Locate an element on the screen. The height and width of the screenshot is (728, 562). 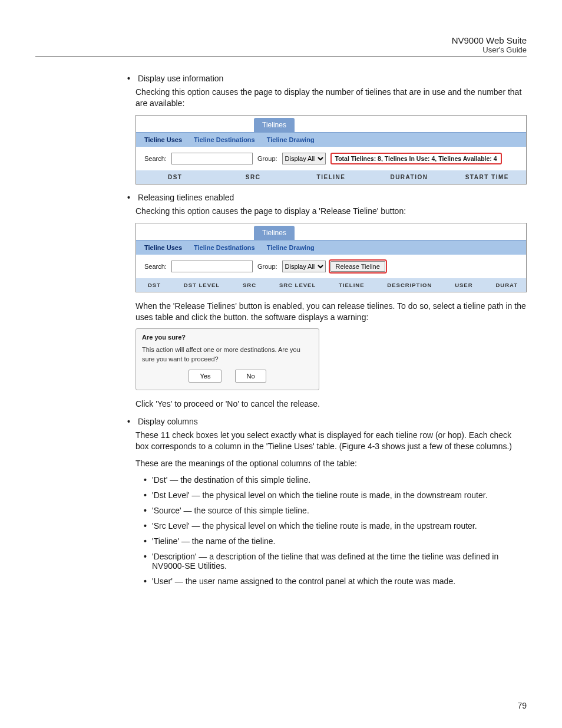
figure-release-tieline: Tielines Tieline Uses Tieline Destinatio… is located at coordinates (331, 258).